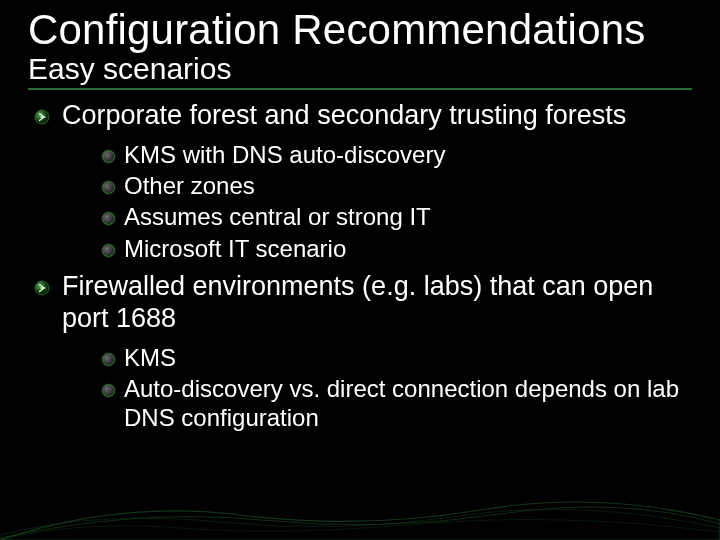 The image size is (720, 540). I want to click on list-item: Auto-discovery vs. direct connection dep…, so click(377, 404).